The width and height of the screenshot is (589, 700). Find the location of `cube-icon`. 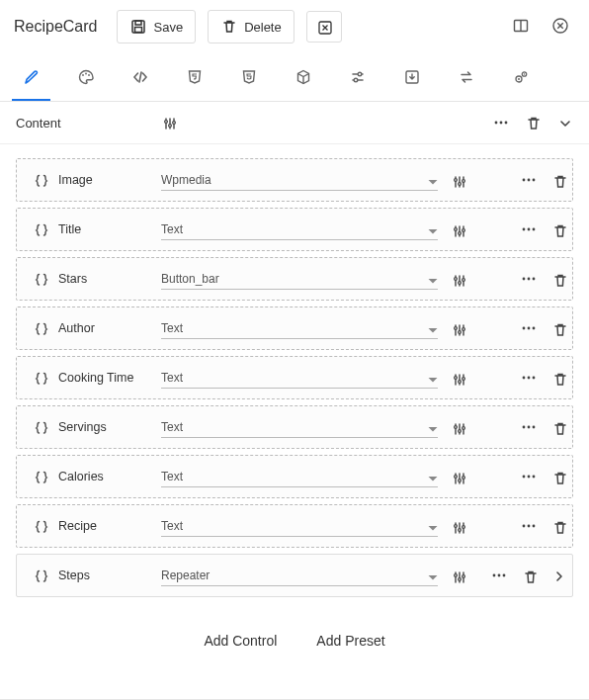

cube-icon is located at coordinates (303, 77).